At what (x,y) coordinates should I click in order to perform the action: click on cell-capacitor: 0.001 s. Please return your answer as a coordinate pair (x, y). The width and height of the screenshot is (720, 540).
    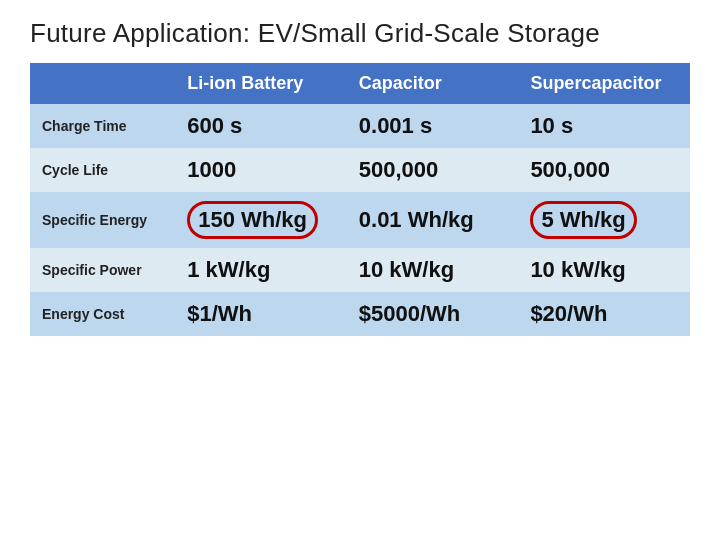
    Looking at the image, I should click on (433, 126).